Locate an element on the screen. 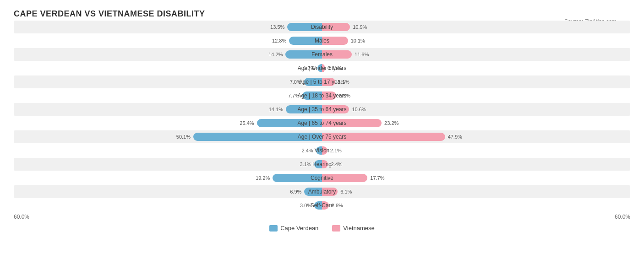  bar-value-left: 50.1% is located at coordinates (182, 137).